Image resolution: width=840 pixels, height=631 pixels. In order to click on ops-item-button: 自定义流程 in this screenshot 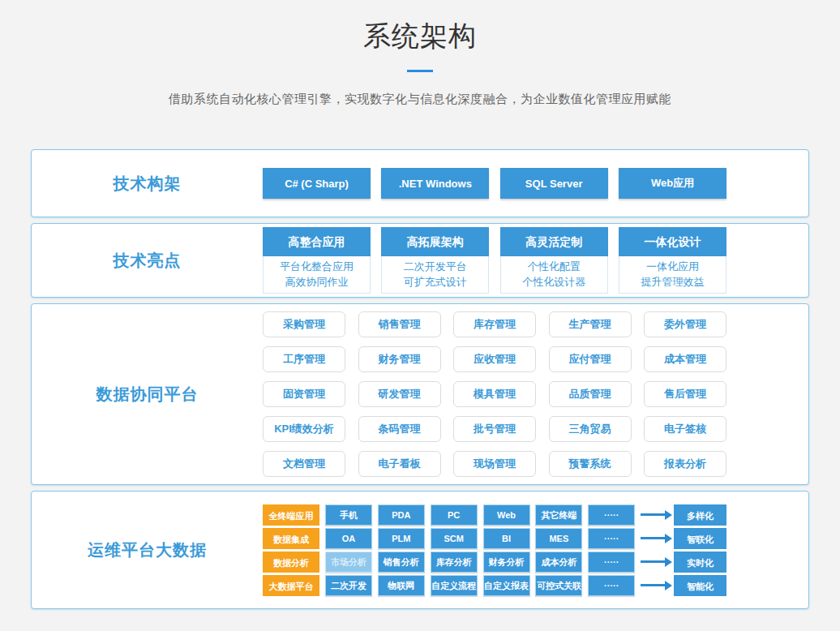, I will do `click(454, 586)`.